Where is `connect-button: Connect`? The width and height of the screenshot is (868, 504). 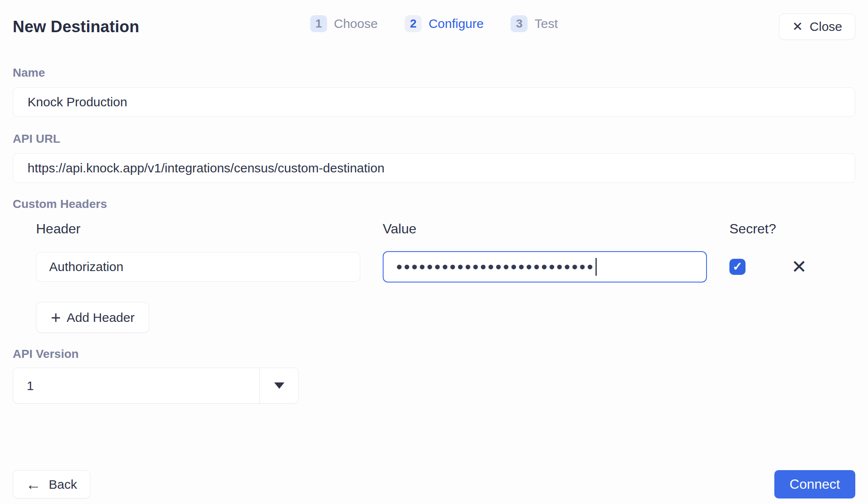
connect-button: Connect is located at coordinates (815, 485).